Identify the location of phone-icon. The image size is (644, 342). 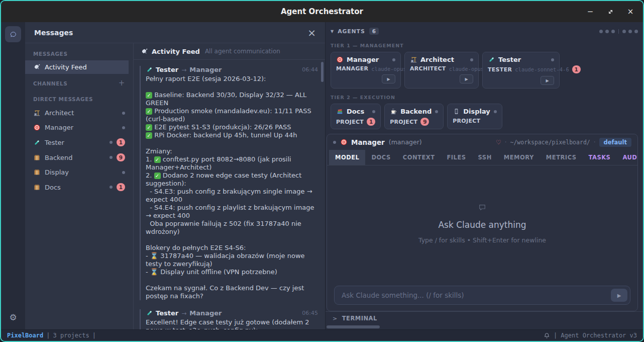
(456, 112).